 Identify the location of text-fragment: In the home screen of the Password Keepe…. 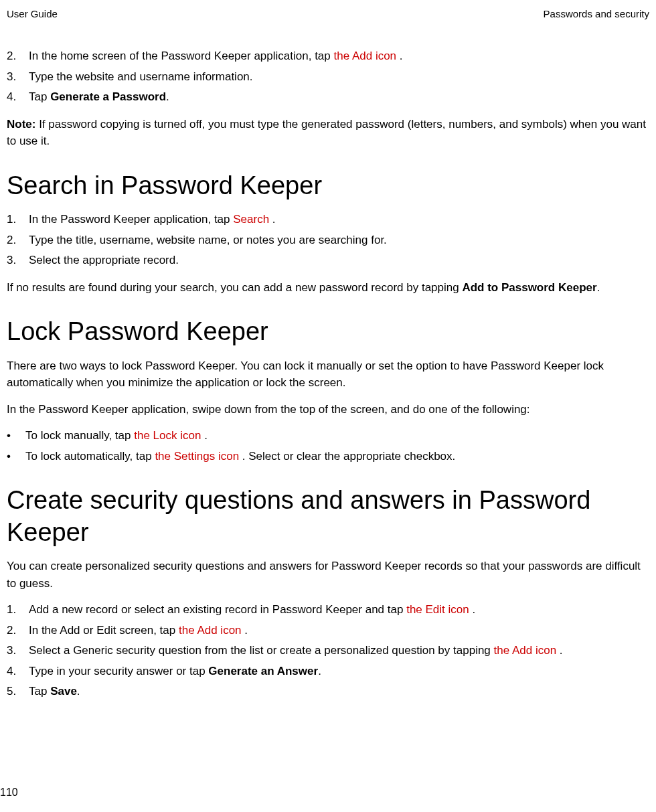
(181, 56).